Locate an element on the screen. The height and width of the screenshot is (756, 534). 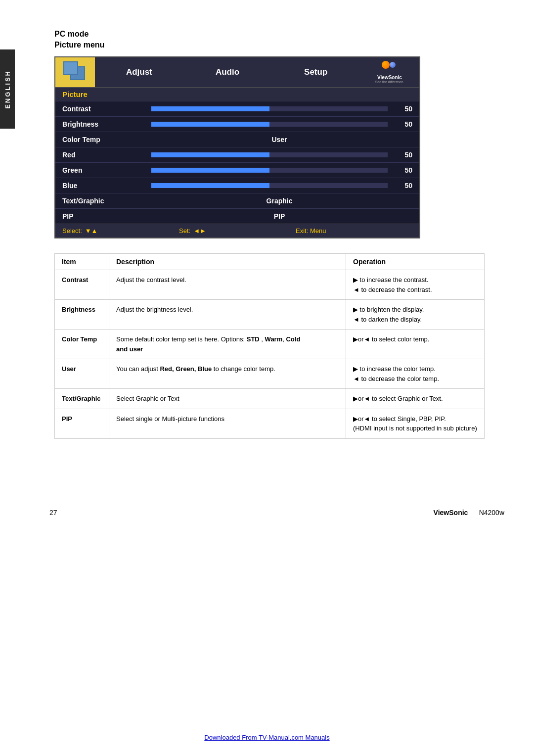
status-exit: Exit: Menu is located at coordinates (354, 231).